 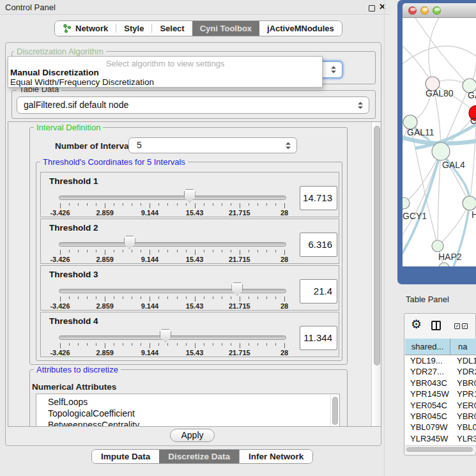 I want to click on cell: YPR145W, so click(x=428, y=394).